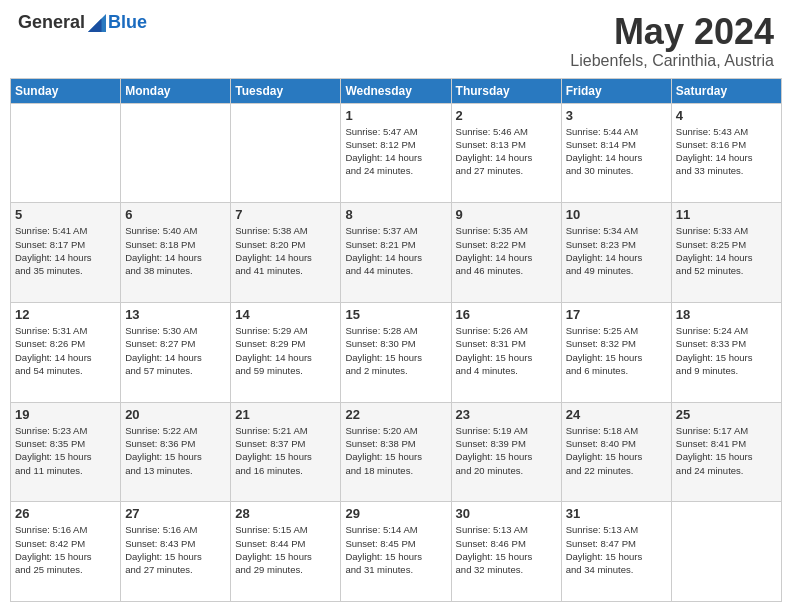  I want to click on calendar-cell: 9Sunrise: 5:35 AM Sunset: 8:22 PM Daylig…, so click(506, 253).